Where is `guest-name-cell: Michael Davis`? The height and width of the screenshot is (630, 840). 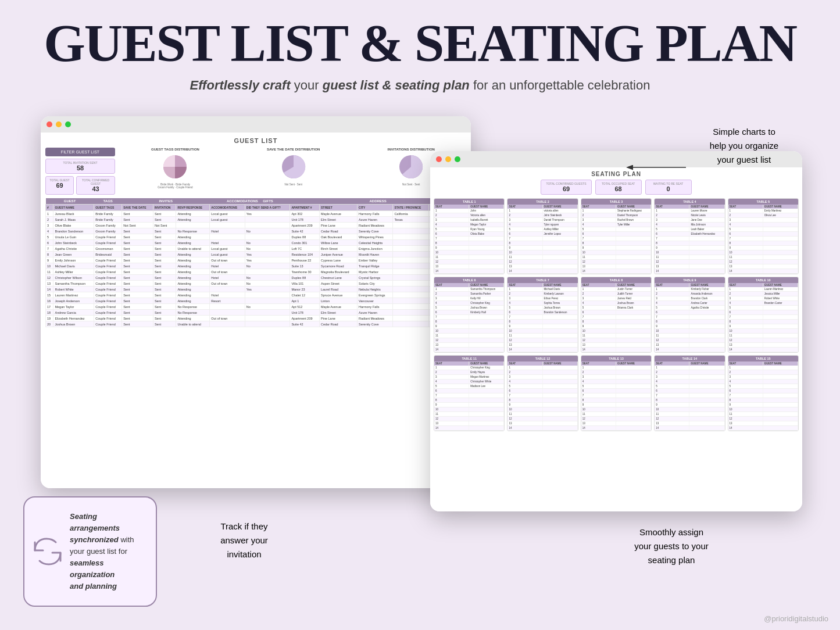 guest-name-cell: Michael Davis is located at coordinates (560, 289).